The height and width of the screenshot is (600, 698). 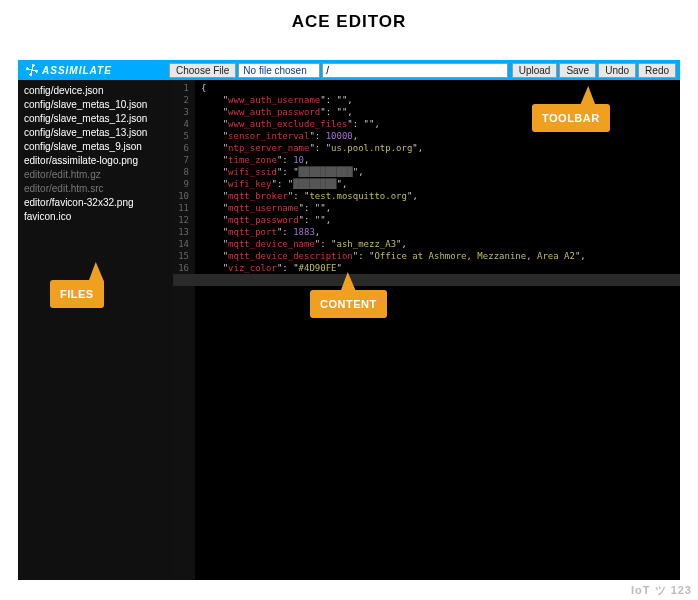 I want to click on file-chosen-text: No file chosen, so click(x=279, y=70).